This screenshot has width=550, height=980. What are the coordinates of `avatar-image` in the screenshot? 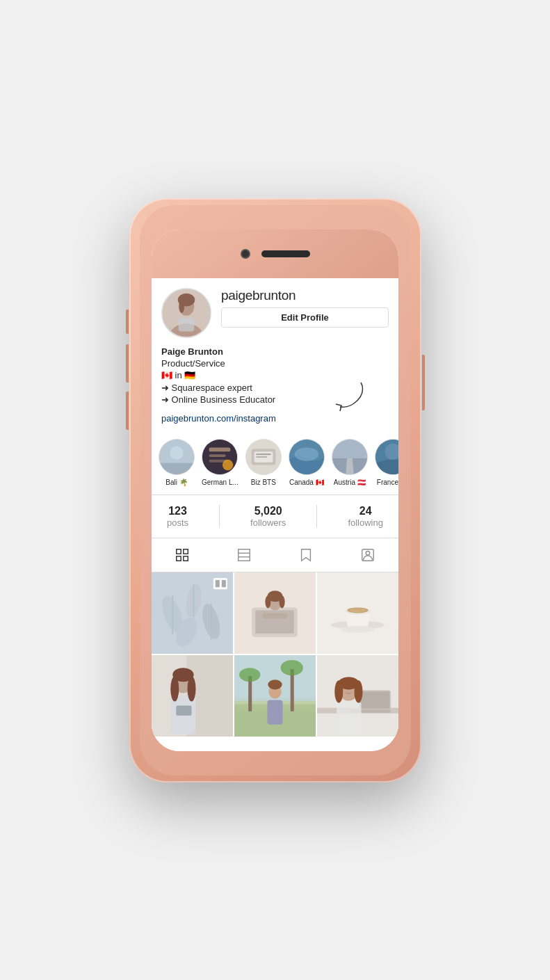 It's located at (186, 313).